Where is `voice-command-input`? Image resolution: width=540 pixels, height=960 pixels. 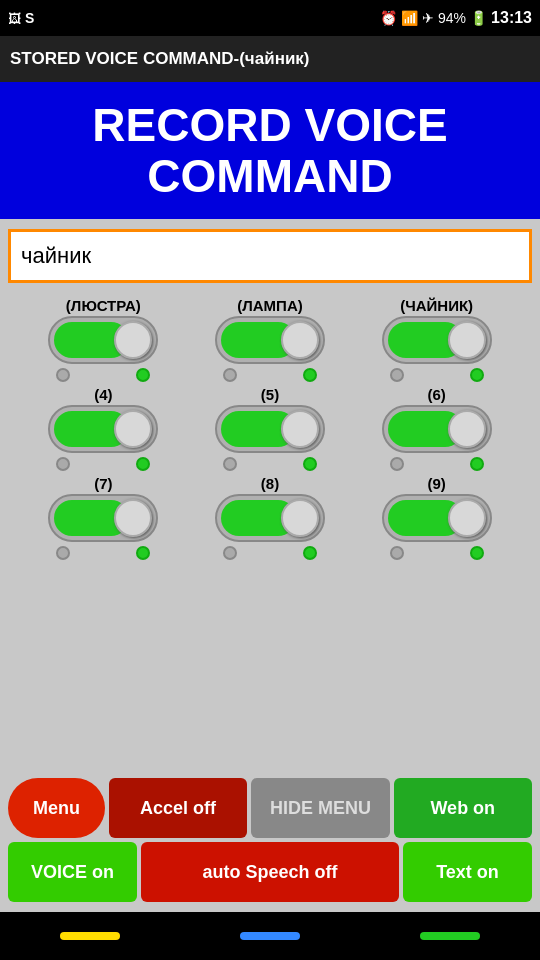
voice-command-input is located at coordinates (270, 256).